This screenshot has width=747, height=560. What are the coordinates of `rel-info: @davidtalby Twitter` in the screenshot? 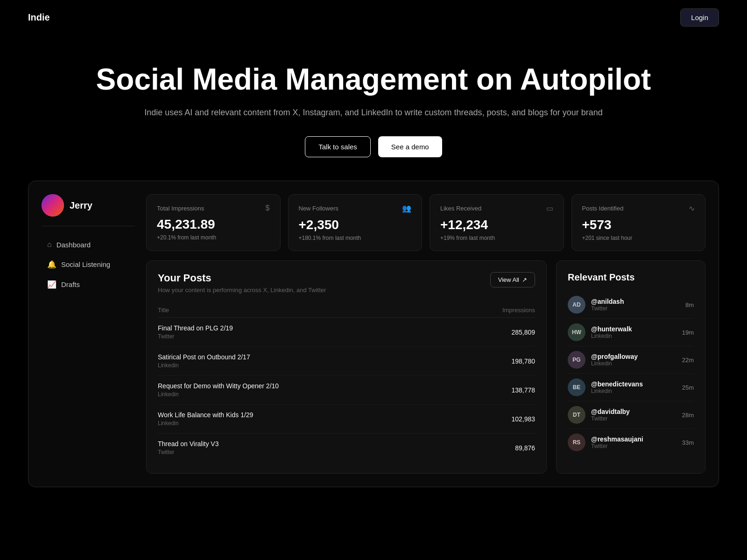 It's located at (634, 415).